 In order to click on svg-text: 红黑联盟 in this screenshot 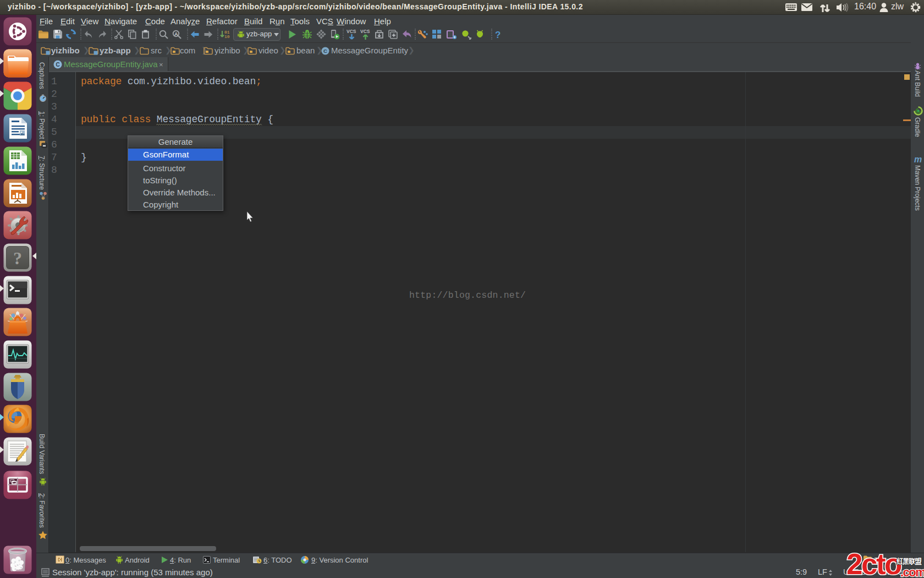, I will do `click(909, 561)`.